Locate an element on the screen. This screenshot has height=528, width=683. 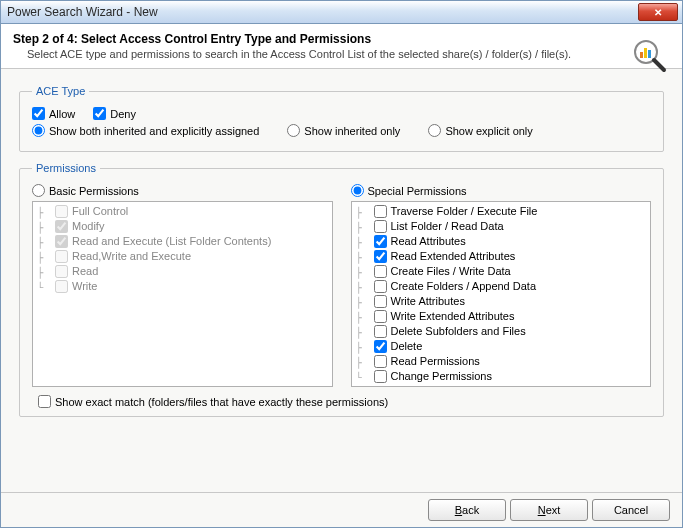
show-inherited-radio-label: Show inherited only is located at coordinates (344, 130).